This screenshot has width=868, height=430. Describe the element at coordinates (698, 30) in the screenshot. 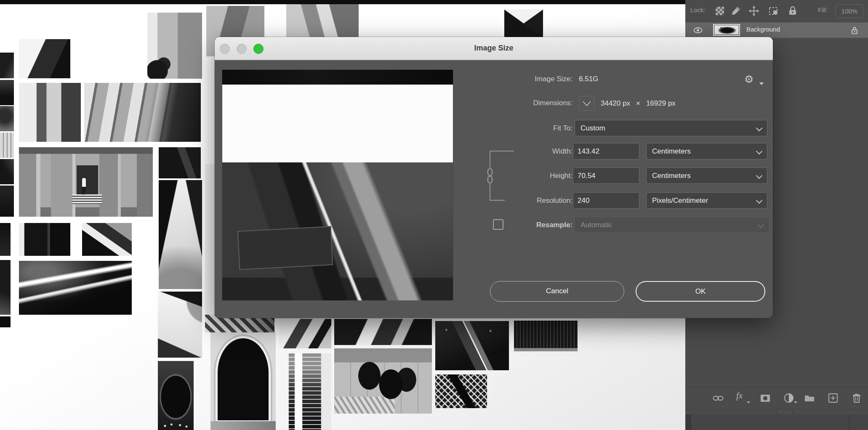

I see `layer-visibility-eye-icon` at that location.